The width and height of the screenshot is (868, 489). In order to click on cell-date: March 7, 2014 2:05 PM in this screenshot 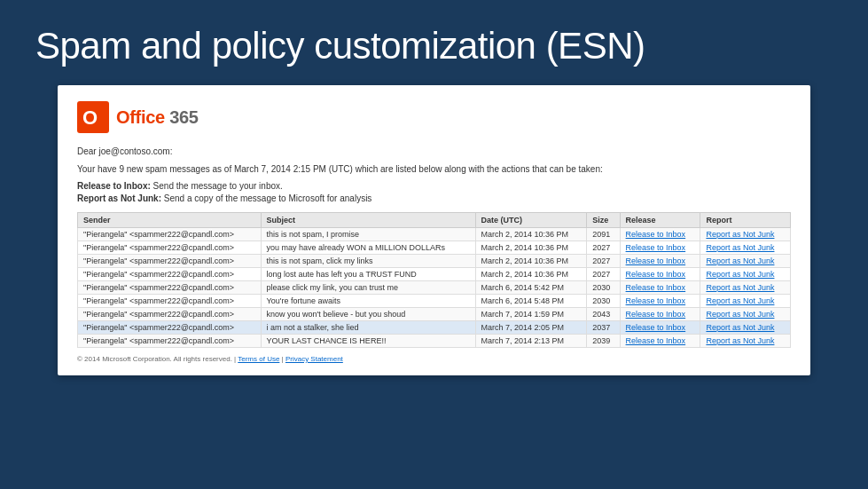, I will do `click(531, 328)`.